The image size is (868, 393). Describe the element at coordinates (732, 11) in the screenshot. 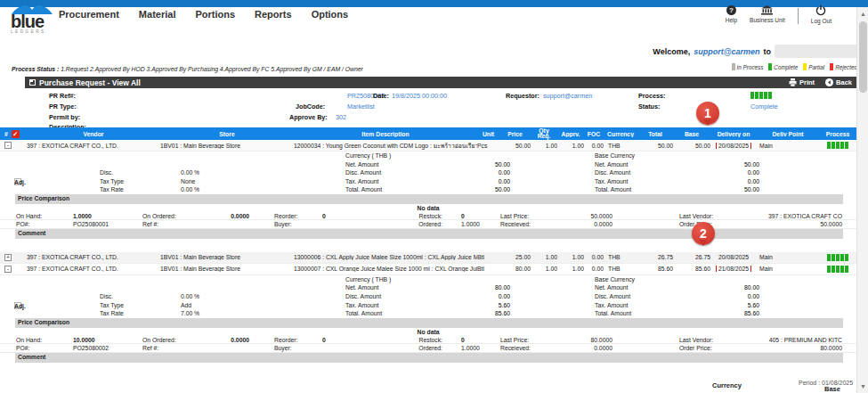

I see `help-icon: ?` at that location.